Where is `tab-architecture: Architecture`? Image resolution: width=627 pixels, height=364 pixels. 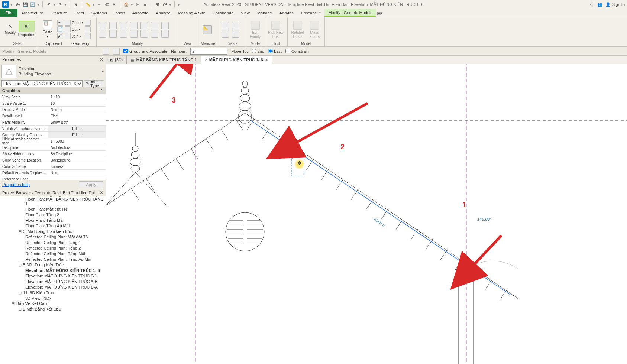 tab-architecture: Architecture is located at coordinates (32, 13).